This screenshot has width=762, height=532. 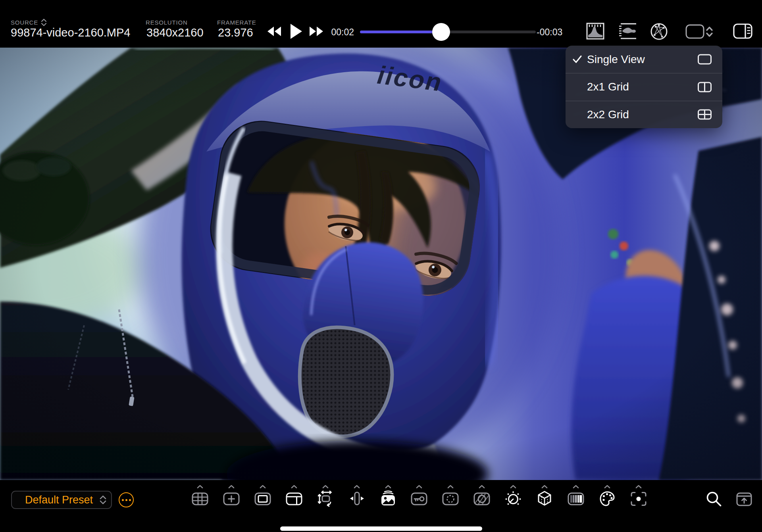 I want to click on grid-2x2-icon, so click(x=705, y=114).